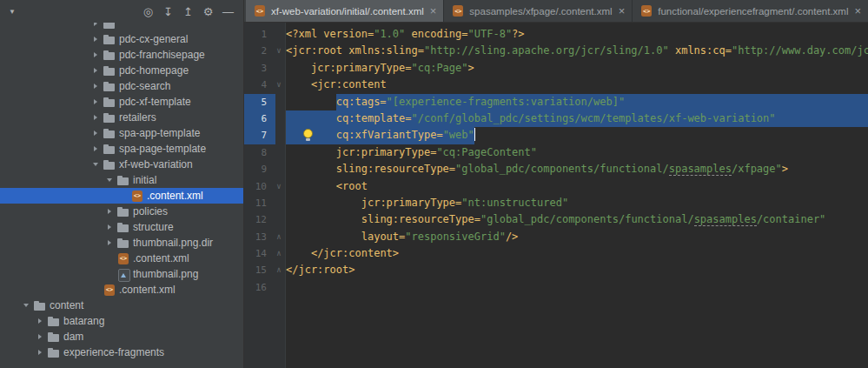 The width and height of the screenshot is (868, 368). Describe the element at coordinates (577, 118) in the screenshot. I see `code-line: cq:template="/conf/global_pdc/settings/w…` at that location.